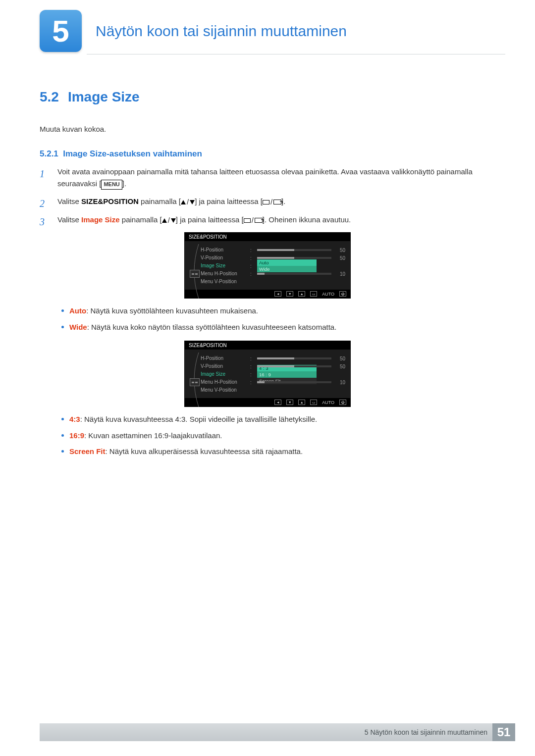 Image resolution: width=535 pixels, height=756 pixels. I want to click on page-footer: 5 Näytön koon tai sijainnin muuttaminen …, so click(277, 732).